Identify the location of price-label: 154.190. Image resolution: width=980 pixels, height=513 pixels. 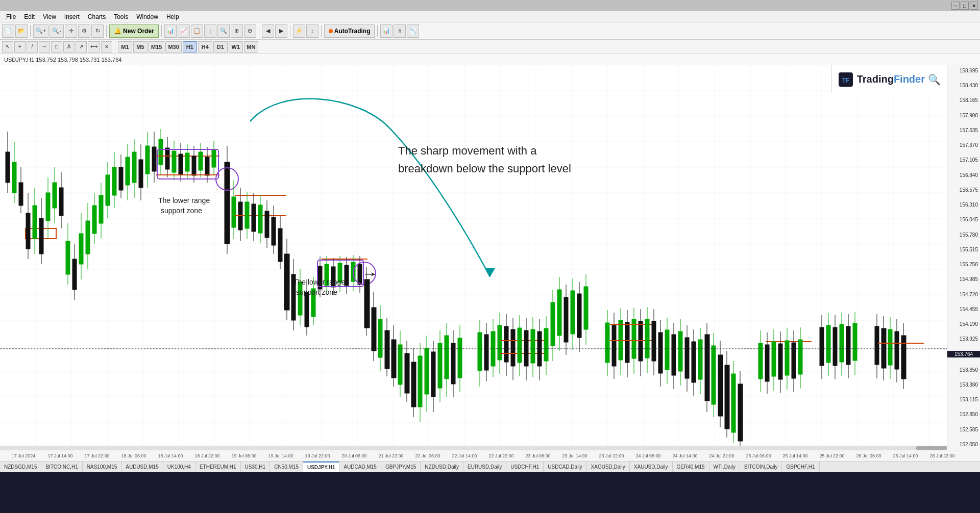
(964, 324).